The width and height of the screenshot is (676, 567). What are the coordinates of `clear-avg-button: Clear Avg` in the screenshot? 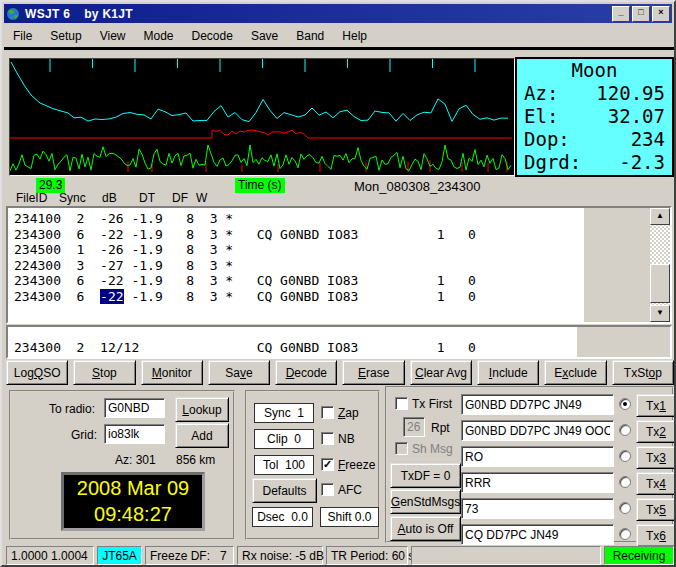 It's located at (441, 372).